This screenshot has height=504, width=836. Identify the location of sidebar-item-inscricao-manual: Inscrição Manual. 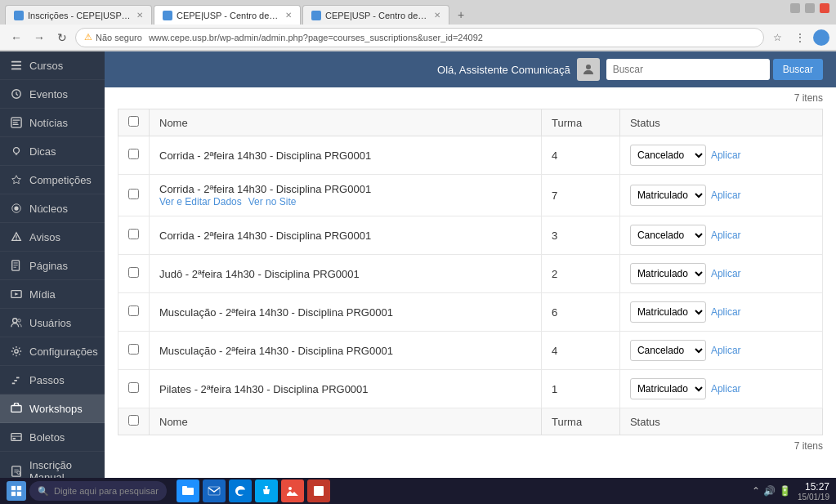
(52, 465).